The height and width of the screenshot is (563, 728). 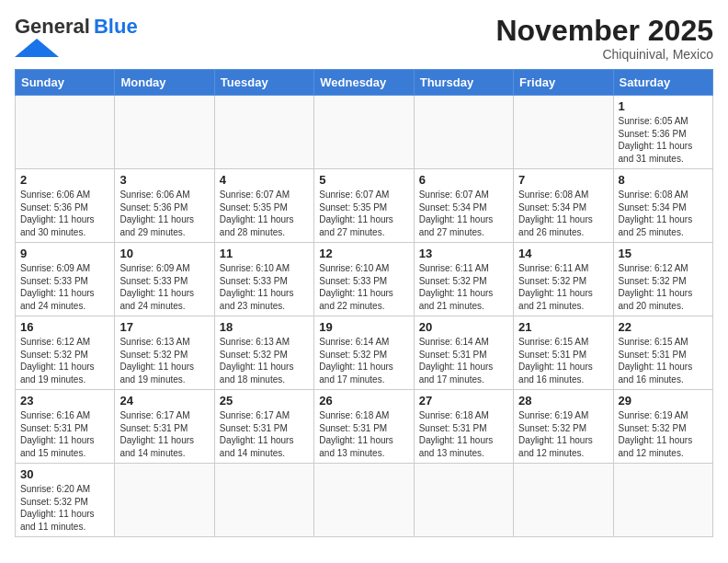 I want to click on day-number: 9, so click(x=64, y=254).